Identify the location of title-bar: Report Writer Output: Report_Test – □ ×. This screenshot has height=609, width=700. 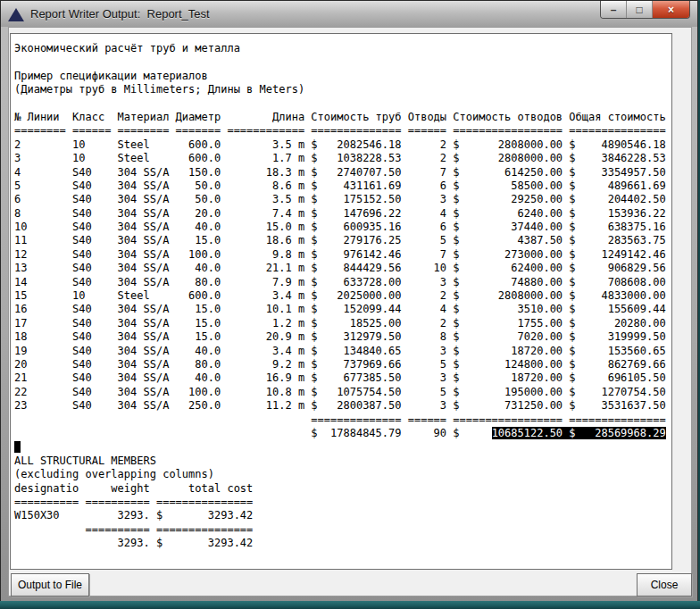
(349, 14).